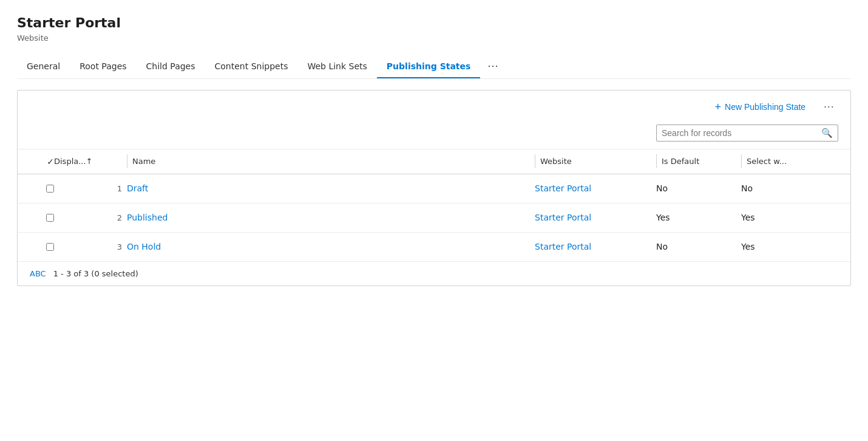  Describe the element at coordinates (251, 67) in the screenshot. I see `tab-content-snippets: Content Snippets` at that location.